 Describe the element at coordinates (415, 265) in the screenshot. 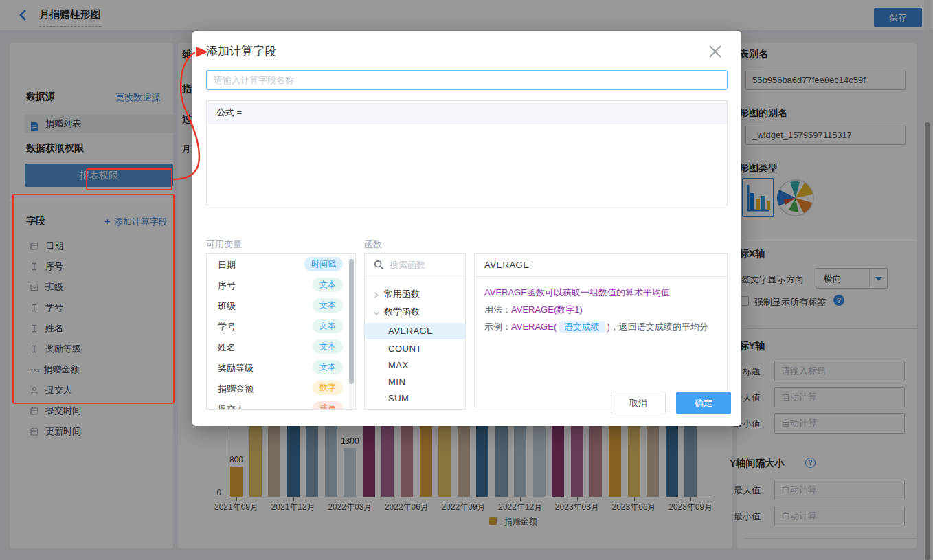

I see `function-search: 搜索函数` at that location.